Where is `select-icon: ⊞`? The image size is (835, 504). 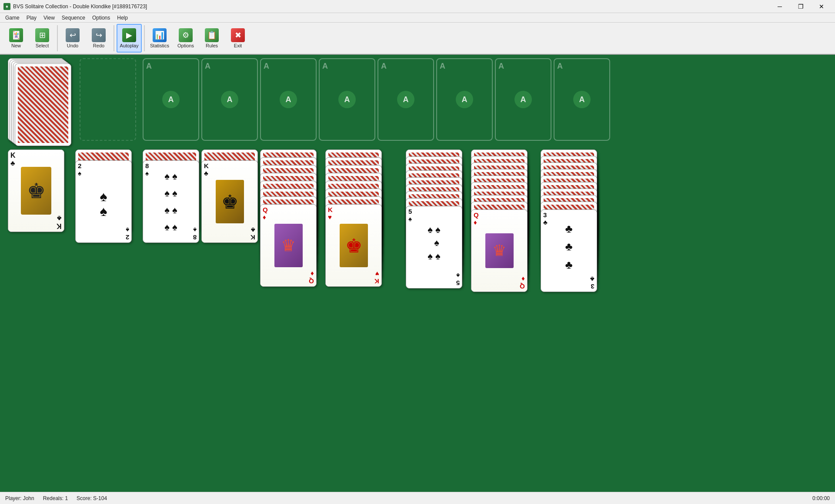 select-icon: ⊞ is located at coordinates (42, 35).